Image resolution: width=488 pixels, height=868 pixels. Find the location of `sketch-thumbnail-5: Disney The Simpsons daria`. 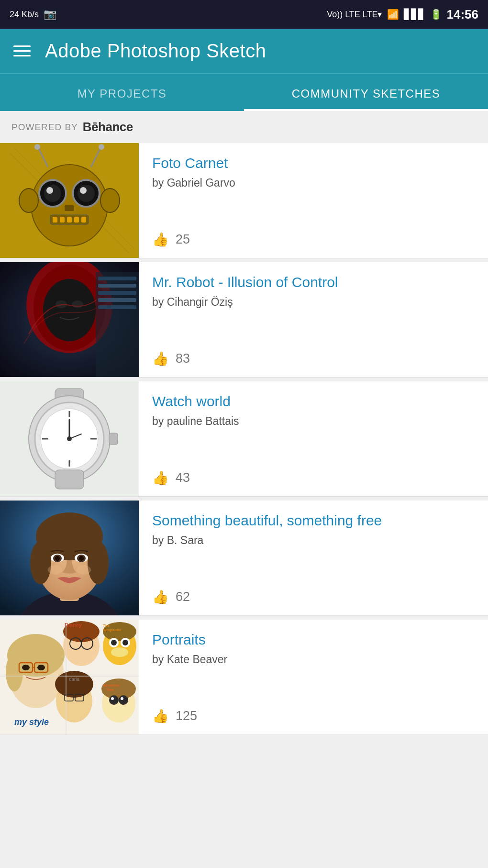

sketch-thumbnail-5: Disney The Simpsons daria is located at coordinates (69, 677).